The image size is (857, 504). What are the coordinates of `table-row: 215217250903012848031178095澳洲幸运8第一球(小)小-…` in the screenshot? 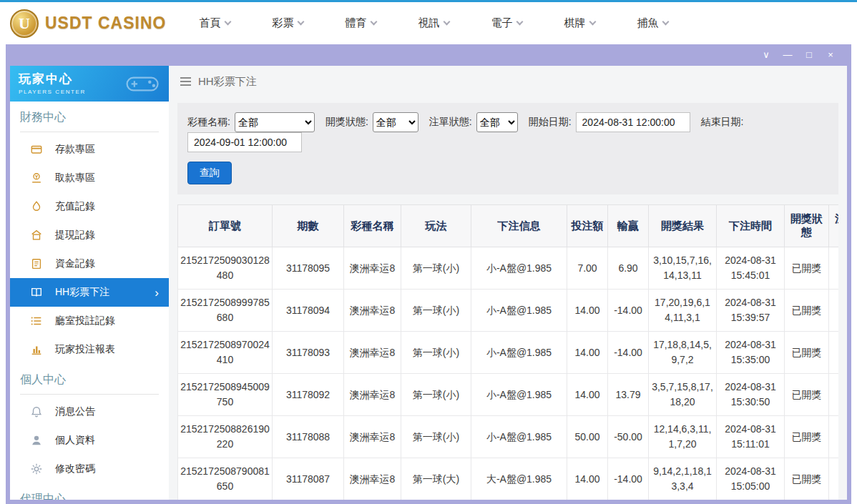 It's located at (509, 269).